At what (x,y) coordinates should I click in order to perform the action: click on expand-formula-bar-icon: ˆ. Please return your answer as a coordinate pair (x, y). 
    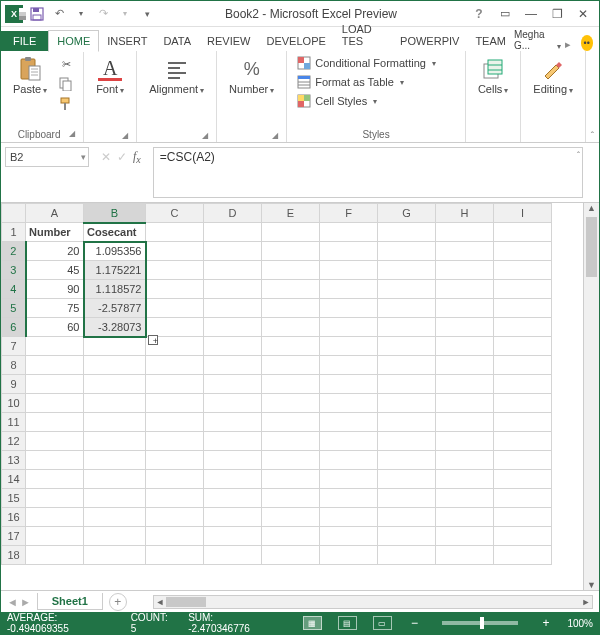
    Looking at the image, I should click on (578, 155).